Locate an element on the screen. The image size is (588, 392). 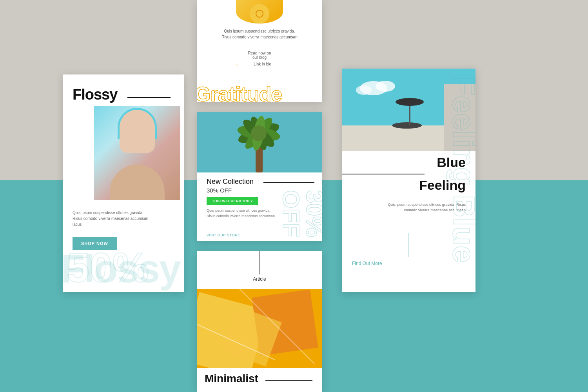
gratitude-arrow-icon: → is located at coordinates (236, 65).